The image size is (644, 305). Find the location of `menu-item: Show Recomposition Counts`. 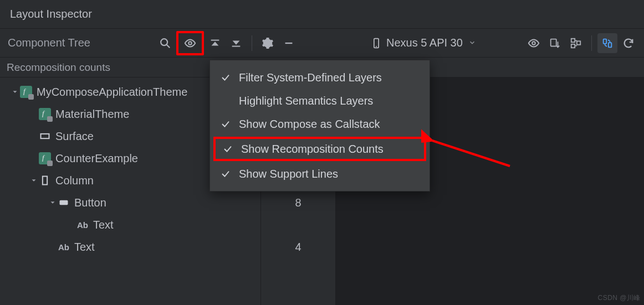

menu-item: Show Recomposition Counts is located at coordinates (320, 149).